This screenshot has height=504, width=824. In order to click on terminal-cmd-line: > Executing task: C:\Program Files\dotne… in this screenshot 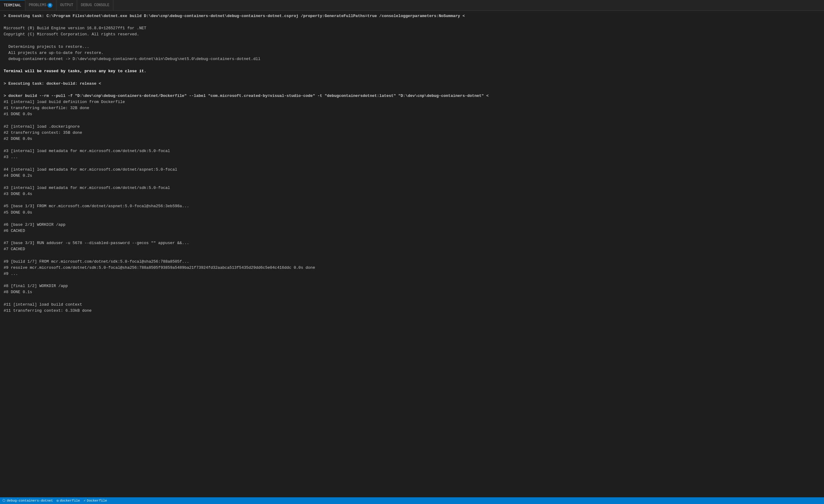, I will do `click(412, 16)`.